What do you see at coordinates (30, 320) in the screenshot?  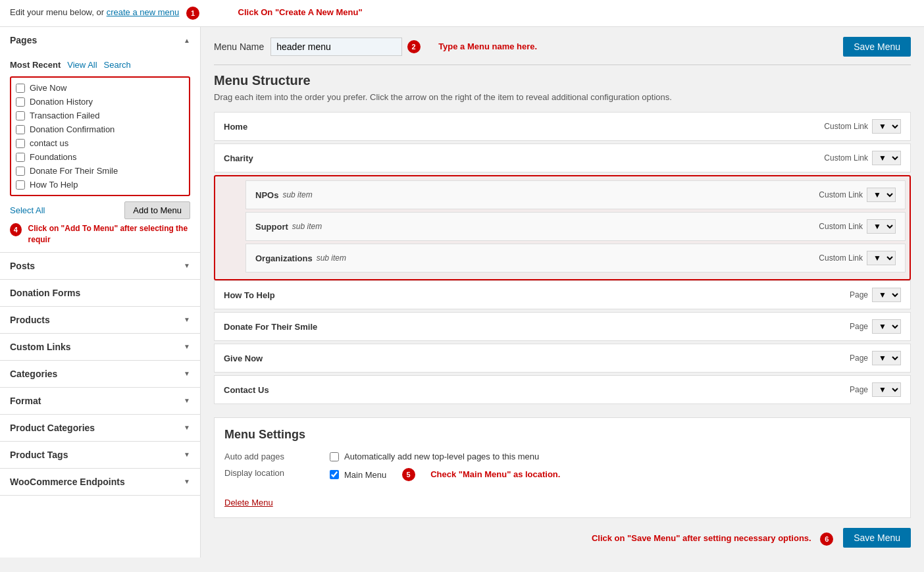 I see `products-label: Products` at bounding box center [30, 320].